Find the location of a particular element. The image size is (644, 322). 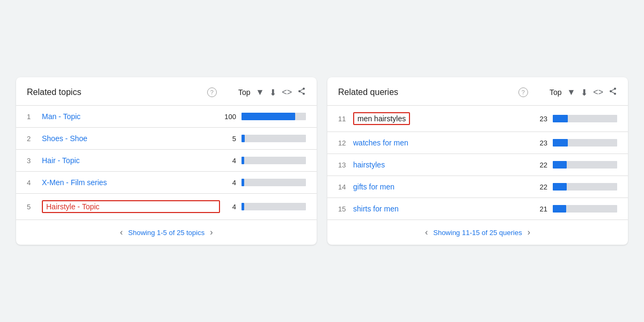

row-number: 11 is located at coordinates (343, 119).